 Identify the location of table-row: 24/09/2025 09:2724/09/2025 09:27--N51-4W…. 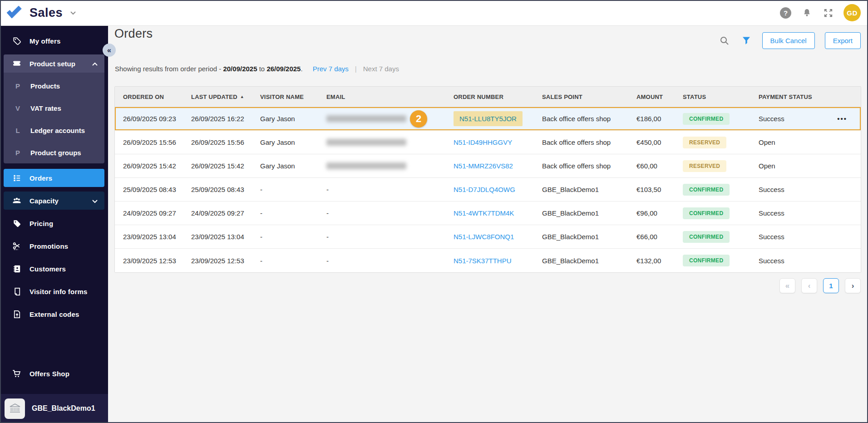
(488, 213).